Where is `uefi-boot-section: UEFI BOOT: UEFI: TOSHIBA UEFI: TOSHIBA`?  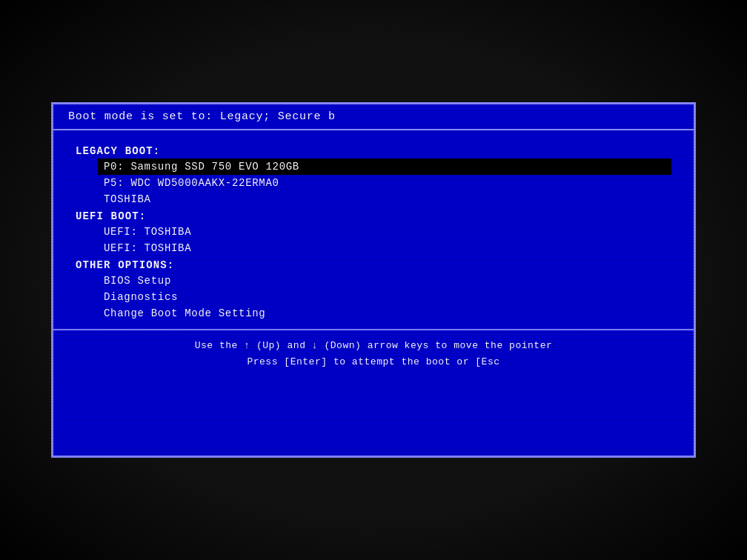
uefi-boot-section: UEFI BOOT: UEFI: TOSHIBA UEFI: TOSHIBA is located at coordinates (374, 233).